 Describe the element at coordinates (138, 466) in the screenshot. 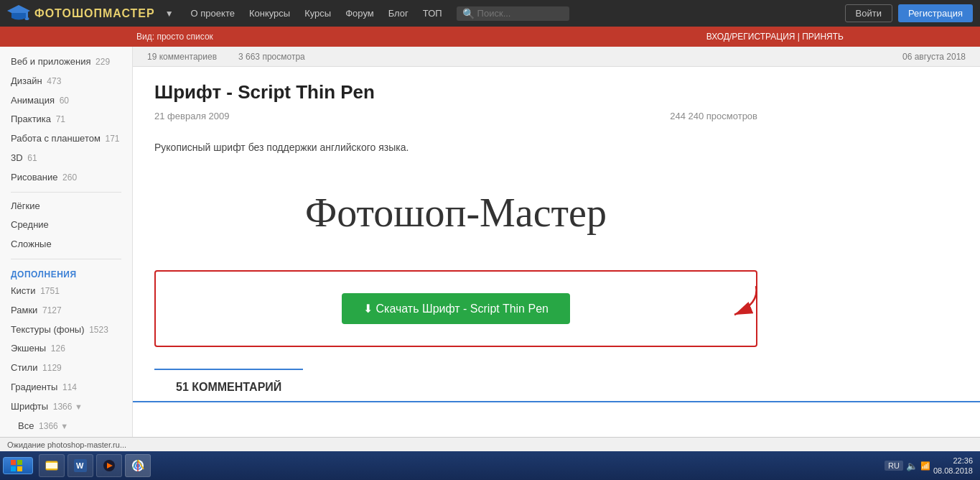

I see `taskbar-item-chrome` at that location.